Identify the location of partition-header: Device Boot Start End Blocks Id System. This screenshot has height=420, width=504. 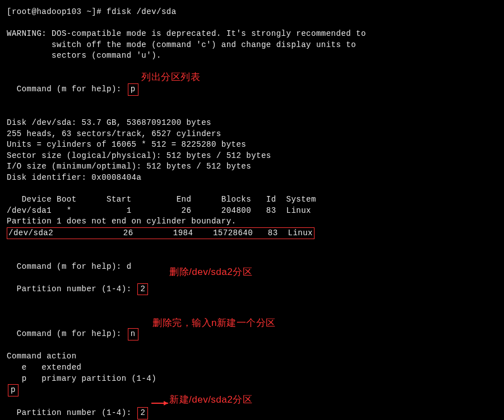
(252, 200).